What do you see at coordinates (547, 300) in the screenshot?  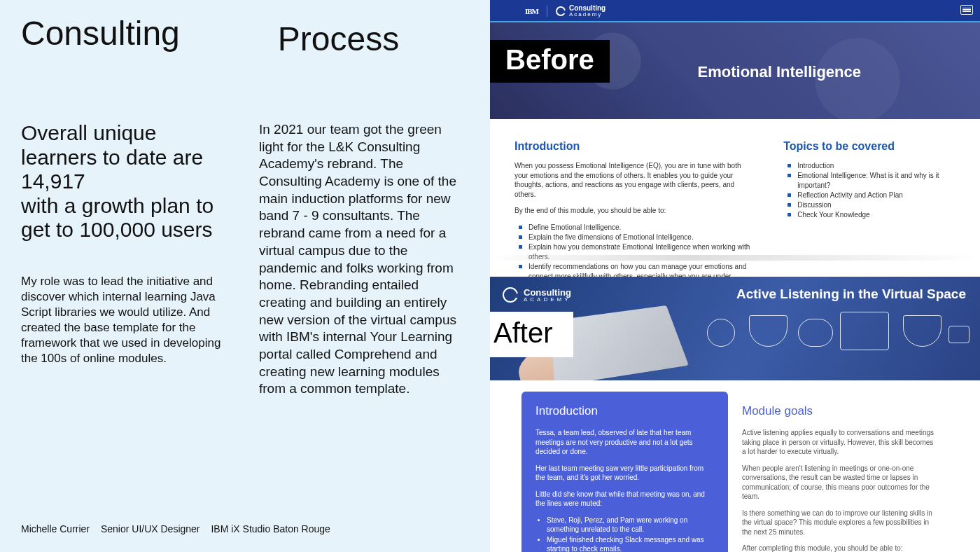 I see `after-logo-text-2: ACADEMY` at bounding box center [547, 300].